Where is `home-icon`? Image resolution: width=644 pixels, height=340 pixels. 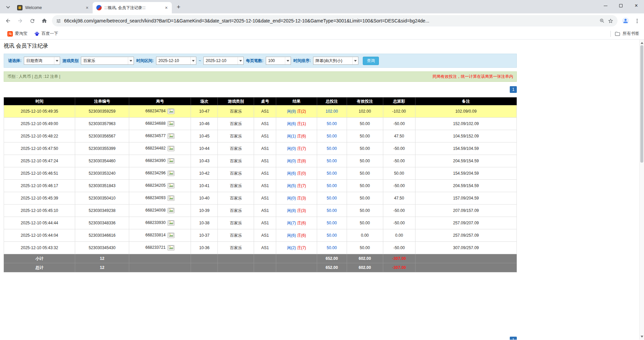
home-icon is located at coordinates (44, 21).